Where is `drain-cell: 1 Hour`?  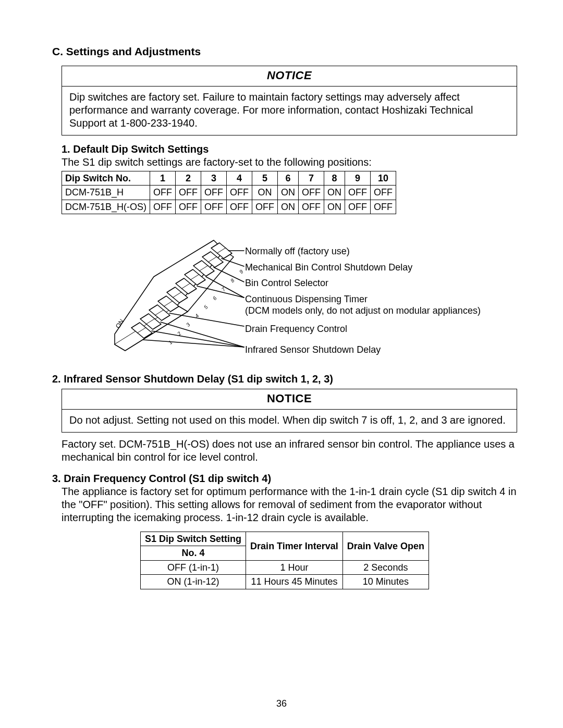
drain-cell: 1 Hour is located at coordinates (295, 567).